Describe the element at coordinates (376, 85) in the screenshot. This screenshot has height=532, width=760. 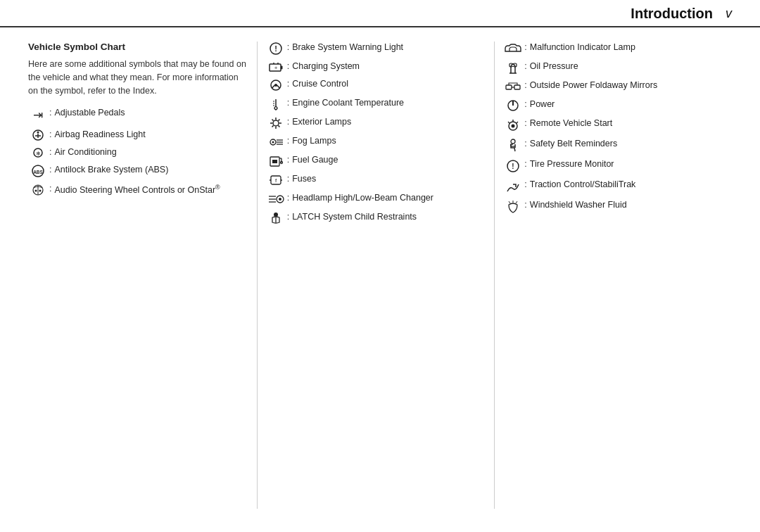
I see `list-item: : Cruise Control` at that location.